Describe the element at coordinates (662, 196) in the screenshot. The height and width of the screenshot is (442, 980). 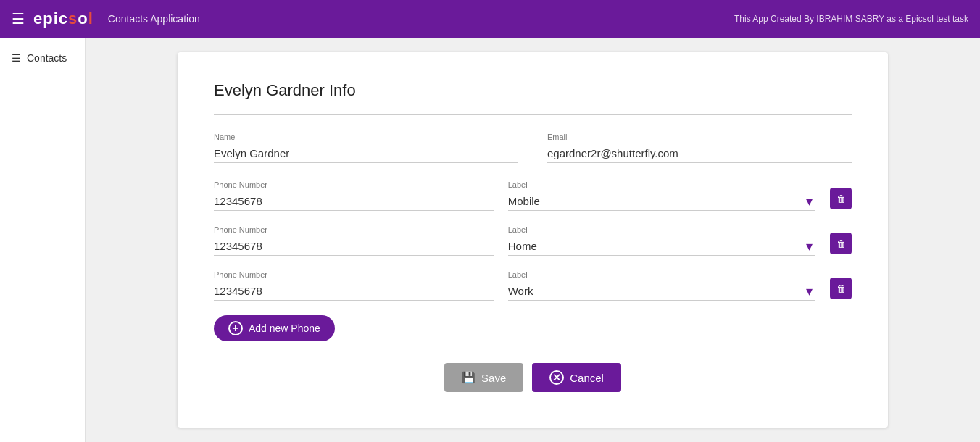
I see `label-group-1: Label Mobile Home Work Other ▾` at that location.